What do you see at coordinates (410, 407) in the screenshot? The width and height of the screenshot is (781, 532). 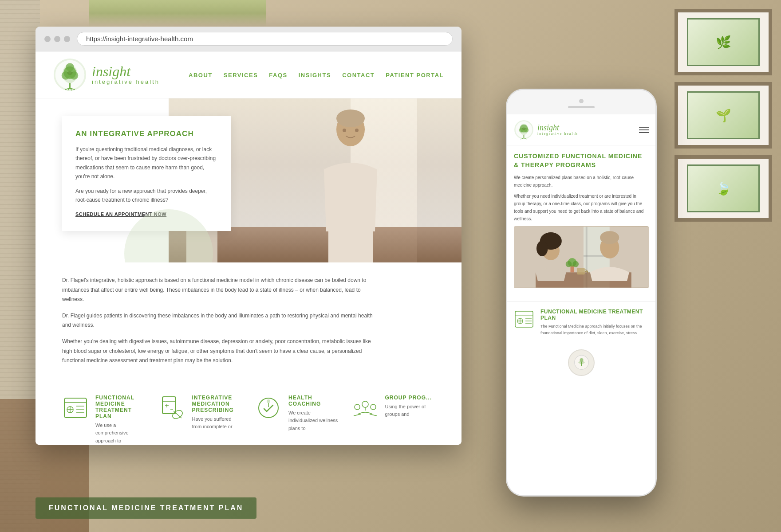 I see `service-text-group: GROUP PROG... Using the power of groups …` at bounding box center [410, 407].